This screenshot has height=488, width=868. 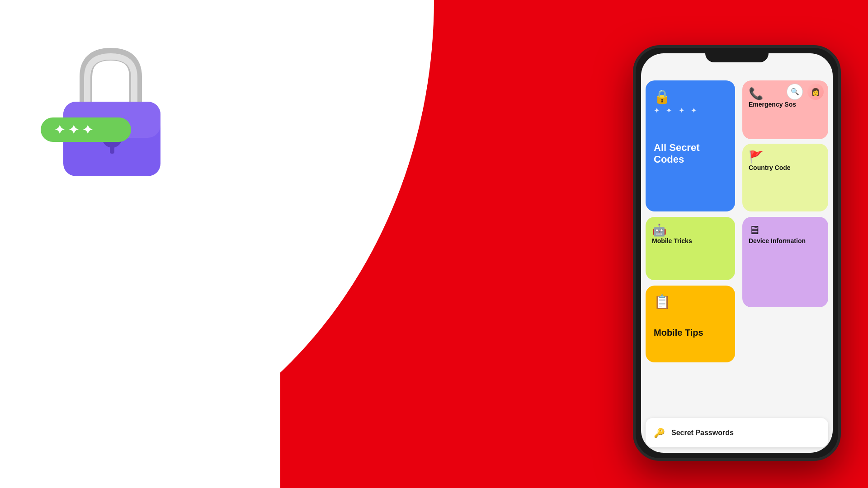 What do you see at coordinates (690, 333) in the screenshot?
I see `mobile-tips-label: Mobile Tips` at bounding box center [690, 333].